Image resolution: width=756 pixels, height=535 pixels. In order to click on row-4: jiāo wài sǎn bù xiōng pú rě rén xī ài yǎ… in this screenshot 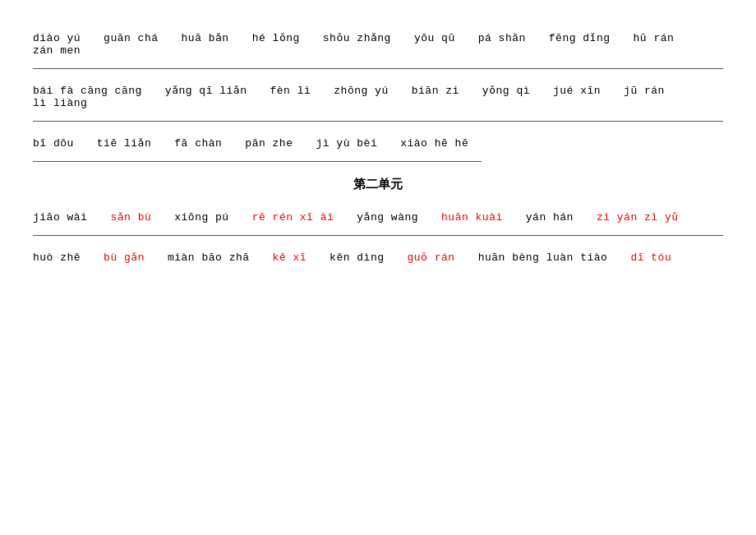, I will do `click(378, 214)`.